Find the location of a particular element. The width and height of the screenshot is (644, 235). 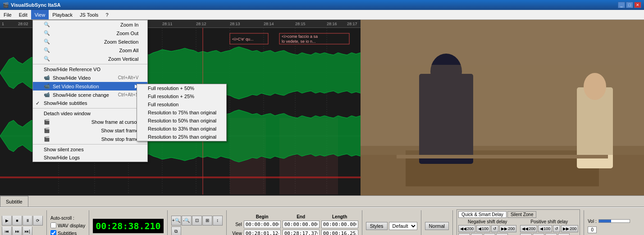

vm-show-hide-ref: Show/Hide Reference VO is located at coordinates (90, 69).